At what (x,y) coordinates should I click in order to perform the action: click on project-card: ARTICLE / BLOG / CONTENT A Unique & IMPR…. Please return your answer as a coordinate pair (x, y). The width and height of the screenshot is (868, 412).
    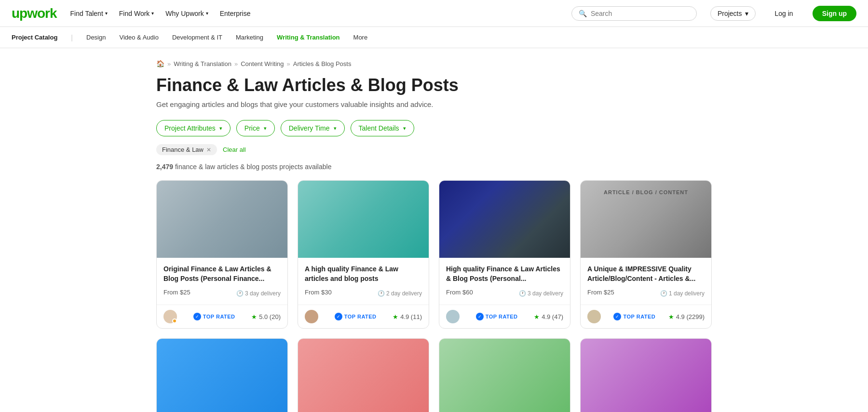
    Looking at the image, I should click on (646, 254).